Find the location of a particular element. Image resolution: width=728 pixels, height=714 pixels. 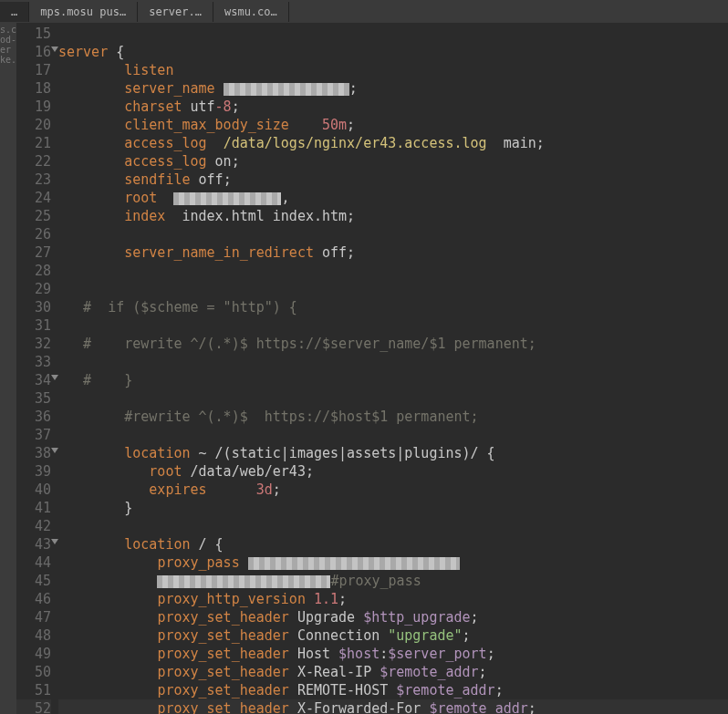

code-line: #proxy_pass is located at coordinates (393, 581).